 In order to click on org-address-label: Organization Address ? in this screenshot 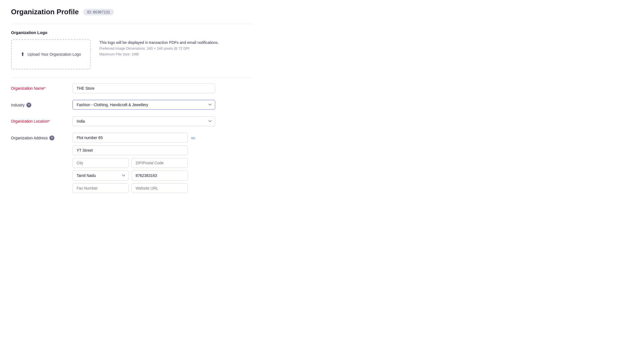, I will do `click(38, 137)`.